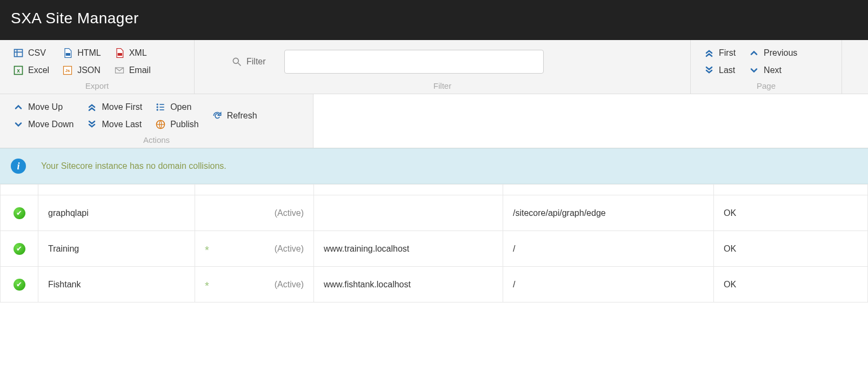  I want to click on ribbon-group-export: CSV x Excel HTML Js JSON, so click(97, 67).